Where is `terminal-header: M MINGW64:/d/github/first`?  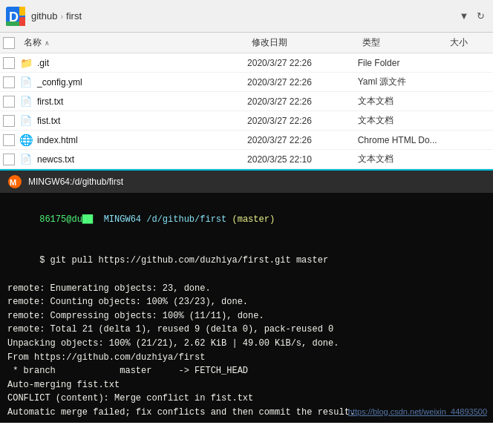
terminal-header: M MINGW64:/d/github/first is located at coordinates (246, 182).